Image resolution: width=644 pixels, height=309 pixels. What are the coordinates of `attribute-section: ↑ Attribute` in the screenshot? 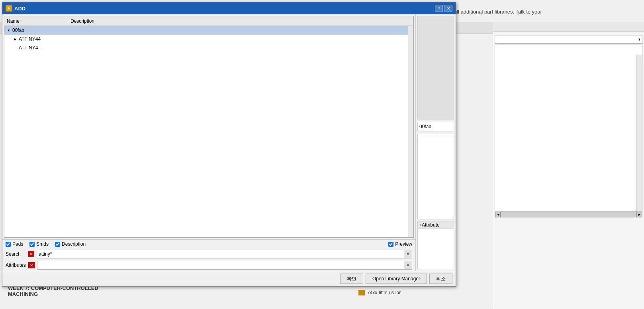 It's located at (436, 245).